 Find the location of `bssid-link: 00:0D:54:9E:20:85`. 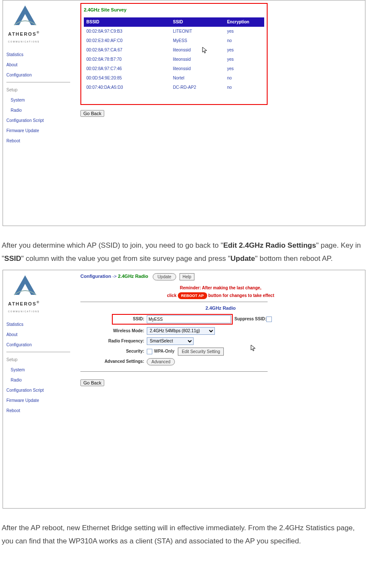

bssid-link: 00:0D:54:9E:20:85 is located at coordinates (104, 78).